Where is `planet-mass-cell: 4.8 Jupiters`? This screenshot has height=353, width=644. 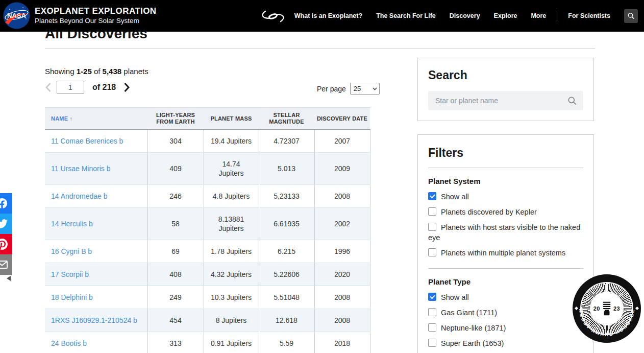
planet-mass-cell: 4.8 Jupiters is located at coordinates (231, 196).